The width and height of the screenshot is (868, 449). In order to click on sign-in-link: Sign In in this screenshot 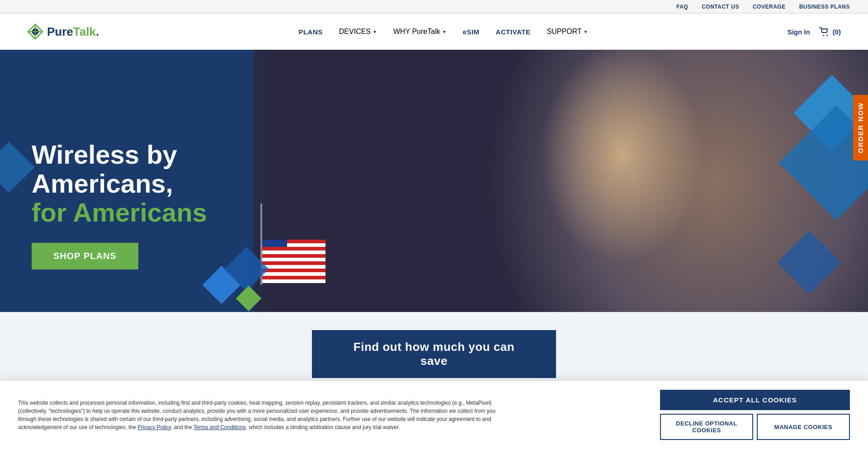, I will do `click(799, 32)`.